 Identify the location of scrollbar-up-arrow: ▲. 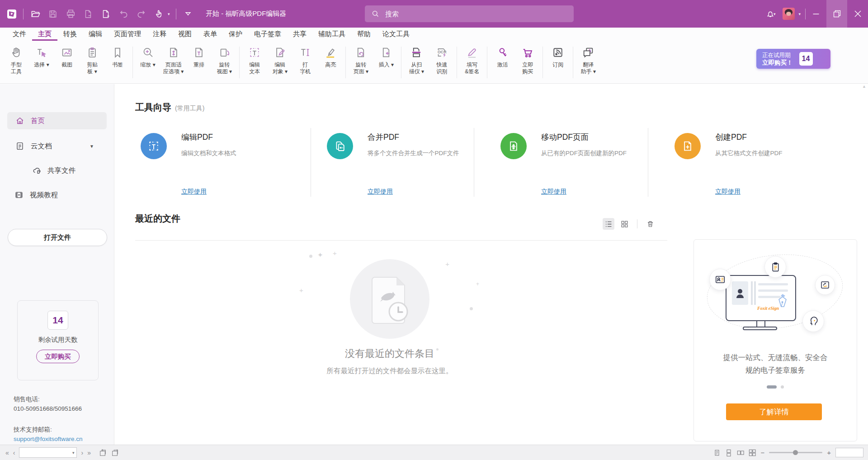
(864, 86).